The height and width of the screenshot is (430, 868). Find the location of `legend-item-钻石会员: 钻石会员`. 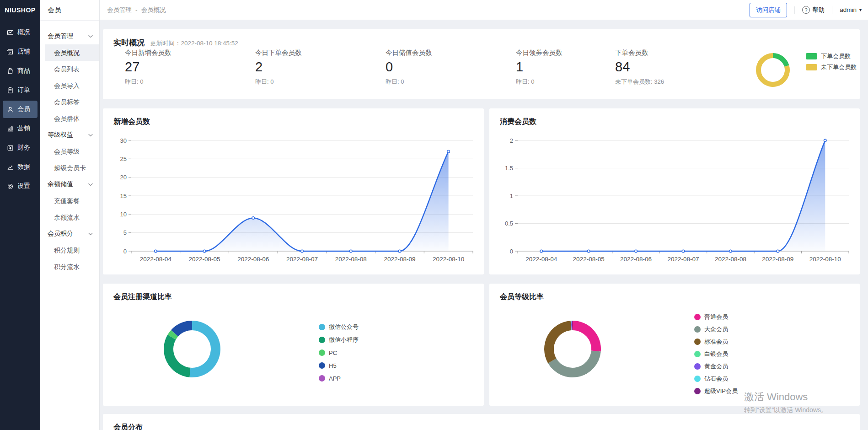

legend-item-钻石会员: 钻石会员 is located at coordinates (716, 379).